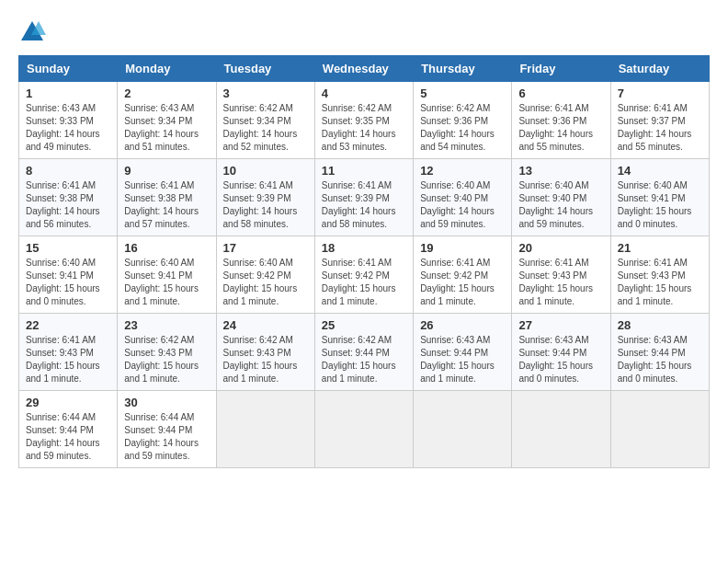 This screenshot has width=728, height=563. Describe the element at coordinates (68, 326) in the screenshot. I see `day-number: 22` at that location.